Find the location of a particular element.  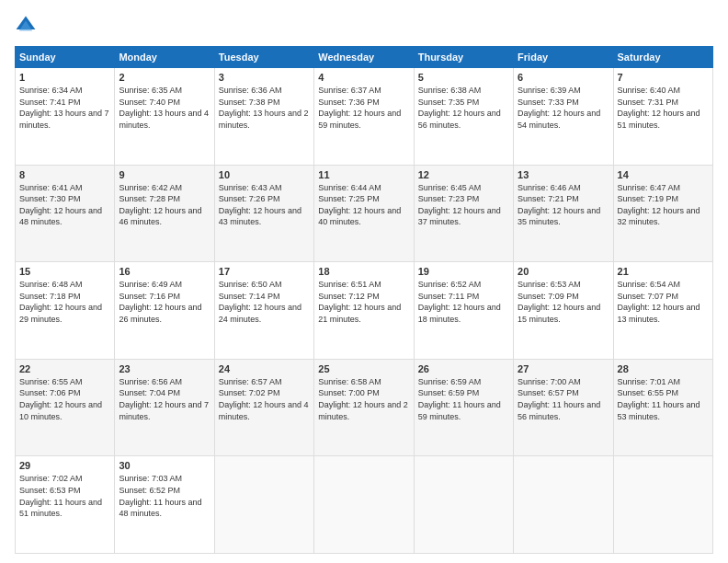

day-number: 20 is located at coordinates (563, 271).